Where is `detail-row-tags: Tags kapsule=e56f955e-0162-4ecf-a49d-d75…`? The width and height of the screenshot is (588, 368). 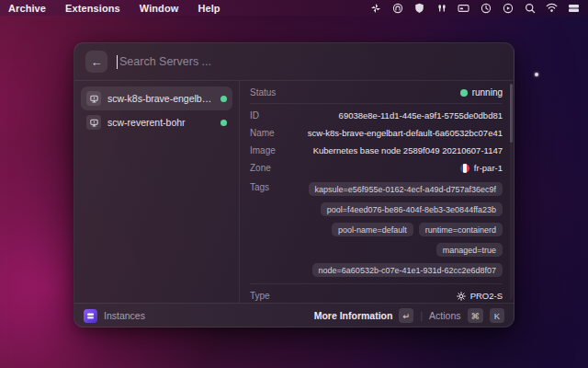
detail-row-tags: Tags kapsule=e56f955e-0162-4ecf-a49d-d75… is located at coordinates (377, 230).